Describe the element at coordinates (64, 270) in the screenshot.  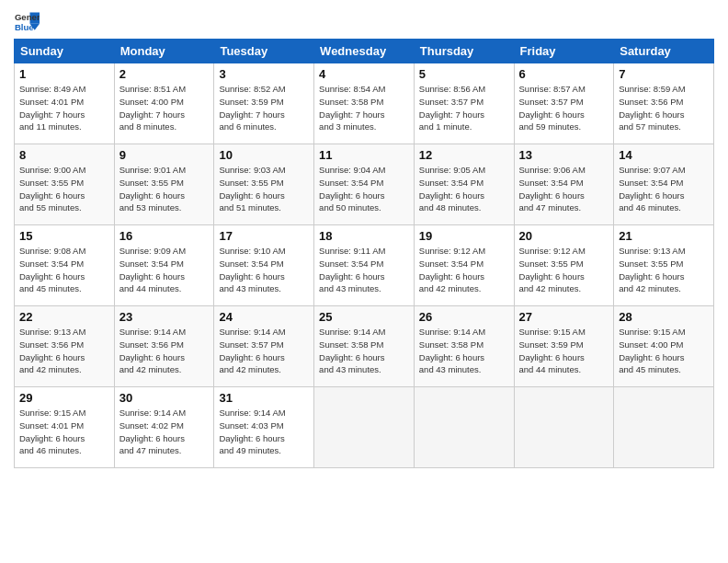
I see `day-info: Sunrise: 9:08 AM Sunset: 3:54 PM Dayligh…` at that location.